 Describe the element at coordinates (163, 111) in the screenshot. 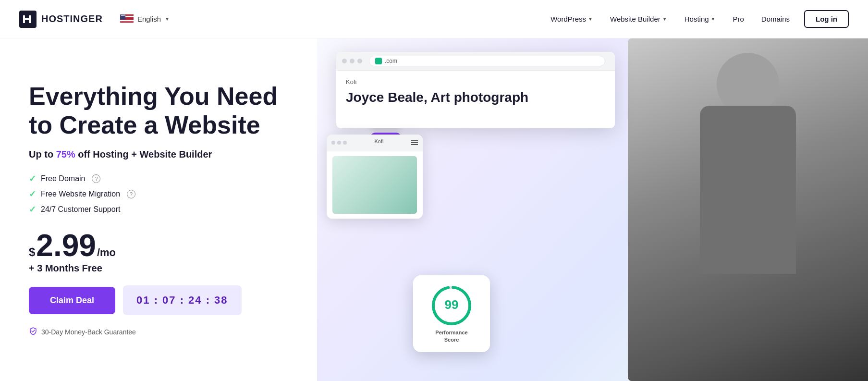

I see `hero-title: Everything You Need to Create a Website` at that location.